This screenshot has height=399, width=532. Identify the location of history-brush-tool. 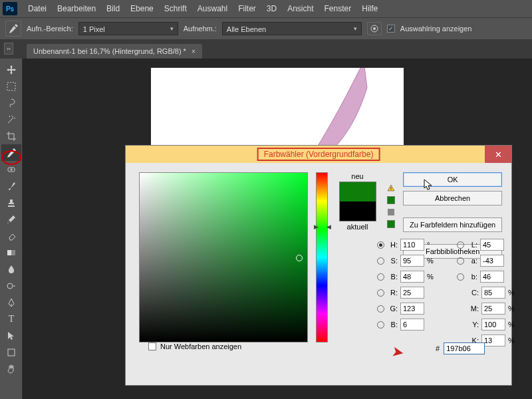
(11, 219).